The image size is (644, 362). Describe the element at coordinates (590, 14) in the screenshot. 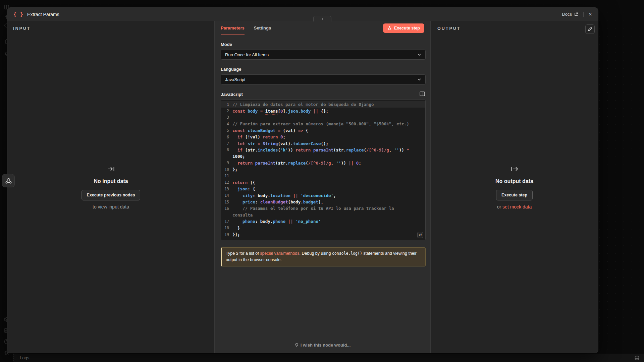

I see `close-icon: ×` at that location.